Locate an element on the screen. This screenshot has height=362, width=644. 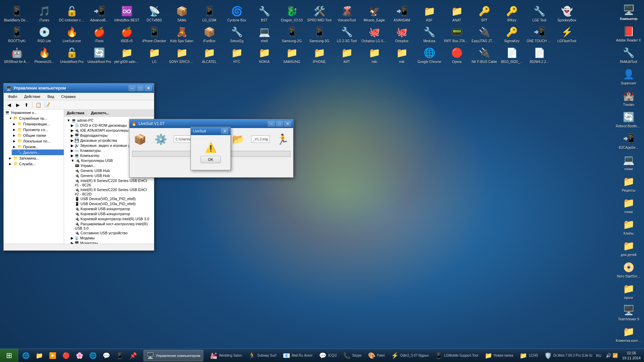
device-monitors: ▶ 🖥️ Мониторы is located at coordinates (111, 242).